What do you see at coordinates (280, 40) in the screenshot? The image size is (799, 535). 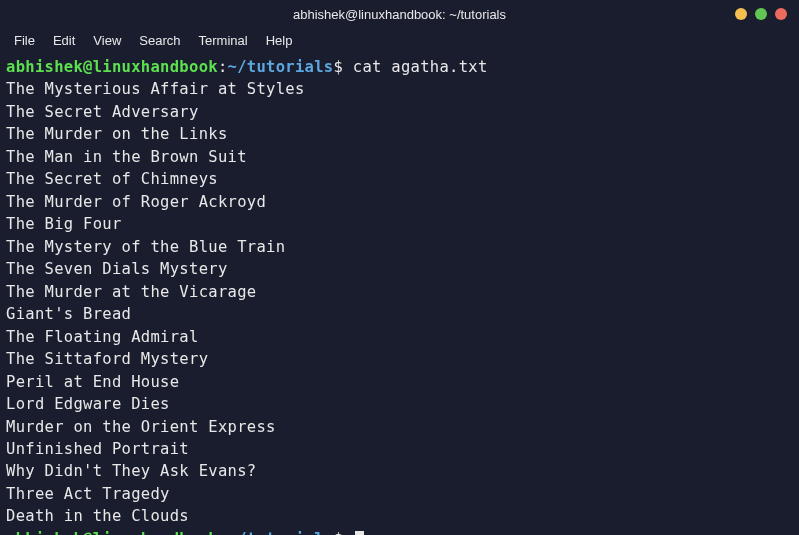 I see `menu-help: Help` at bounding box center [280, 40].